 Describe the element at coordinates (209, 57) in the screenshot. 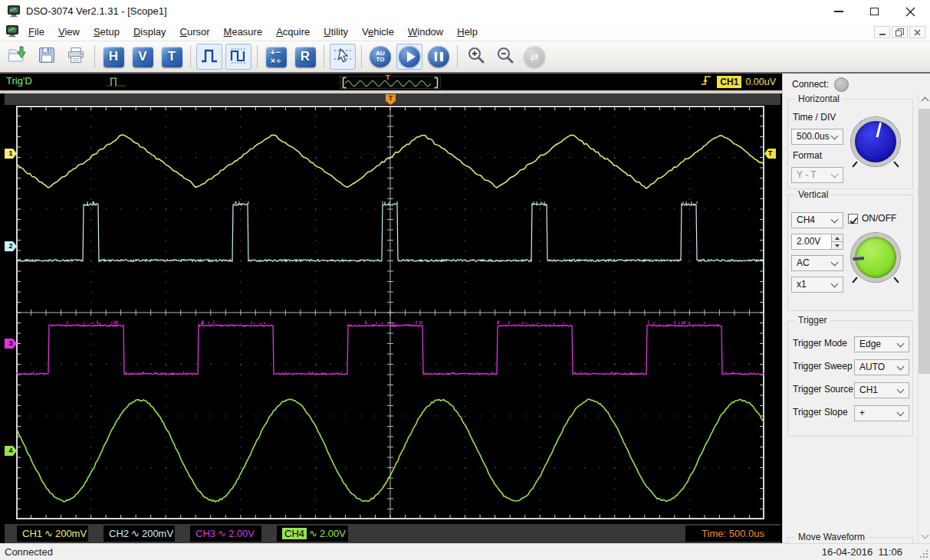

I see `pulse-icon` at that location.